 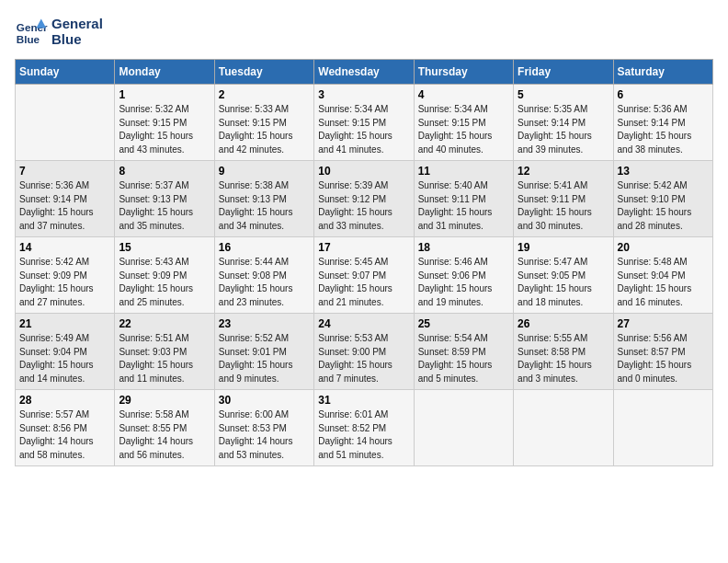 I want to click on day-number: 13, so click(x=664, y=171).